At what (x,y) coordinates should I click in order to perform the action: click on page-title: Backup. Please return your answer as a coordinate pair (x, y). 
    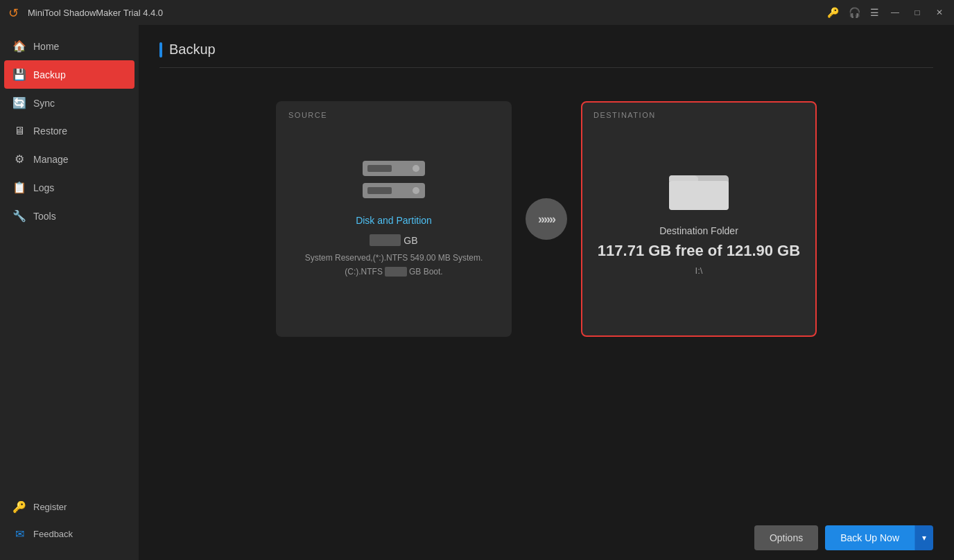
    Looking at the image, I should click on (193, 50).